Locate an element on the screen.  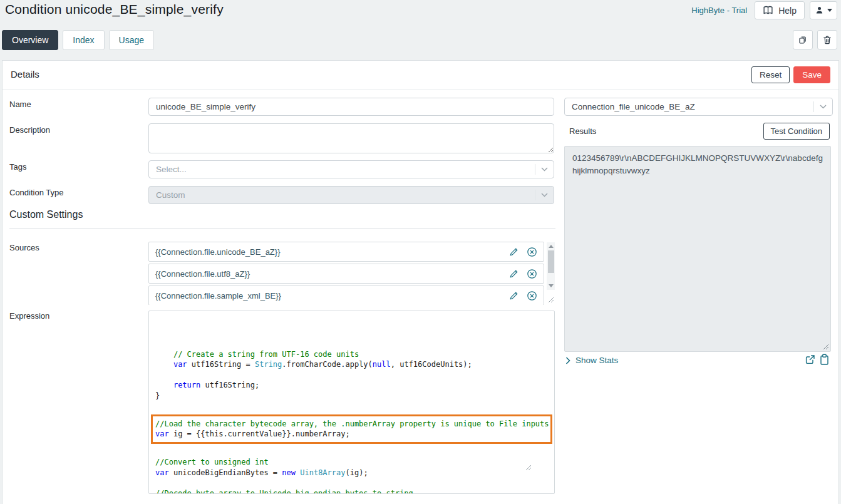
sources-scrollbar is located at coordinates (551, 266).